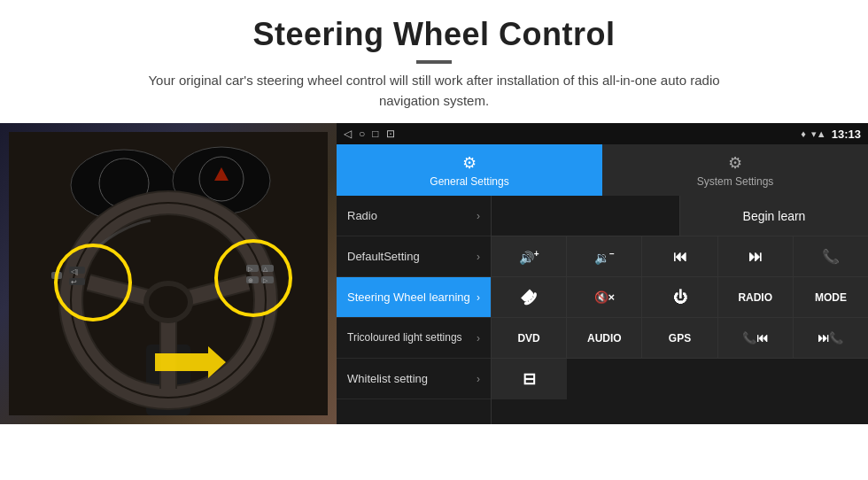  What do you see at coordinates (369, 134) in the screenshot?
I see `nav-controls: ◁ ○ □ ⊡` at bounding box center [369, 134].